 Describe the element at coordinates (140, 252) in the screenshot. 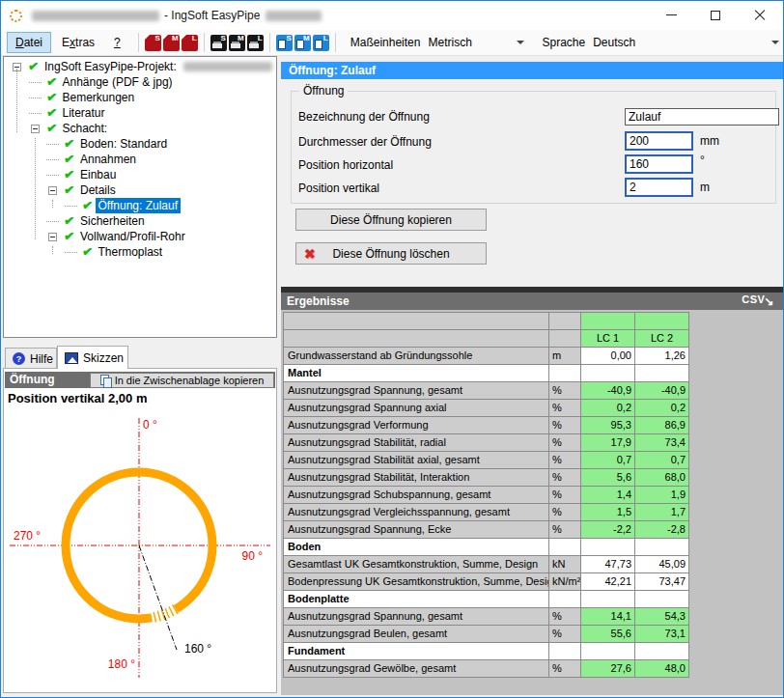

I see `tree-item-thermoplast: ✔Thermoplast` at that location.